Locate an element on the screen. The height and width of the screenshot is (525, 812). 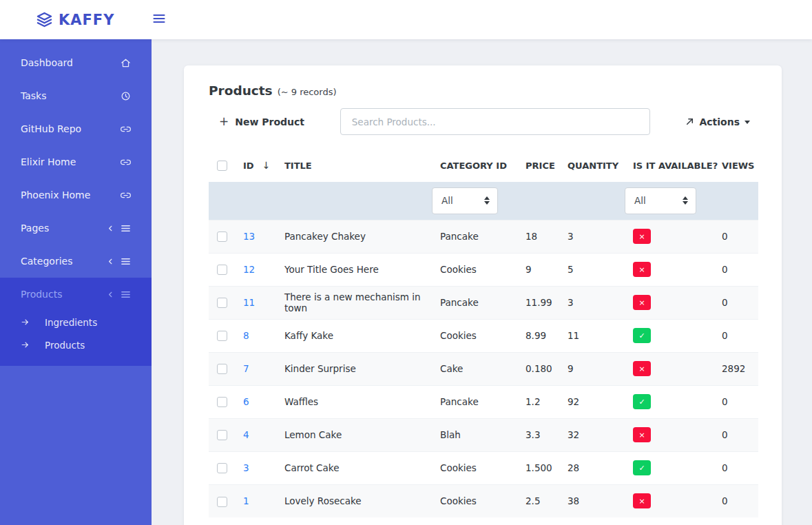
link-icon is located at coordinates (125, 196).